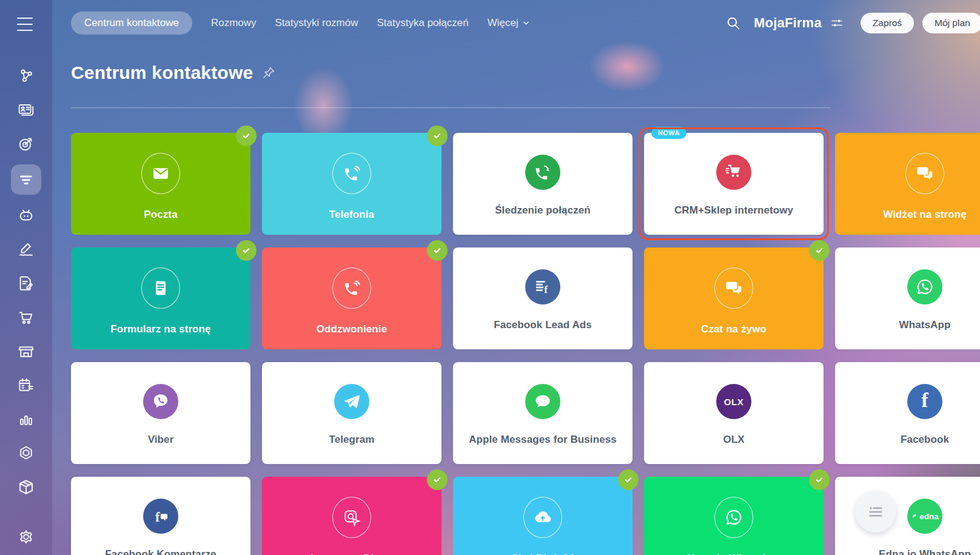 The width and height of the screenshot is (980, 555). Describe the element at coordinates (837, 23) in the screenshot. I see `sliders-icon` at that location.